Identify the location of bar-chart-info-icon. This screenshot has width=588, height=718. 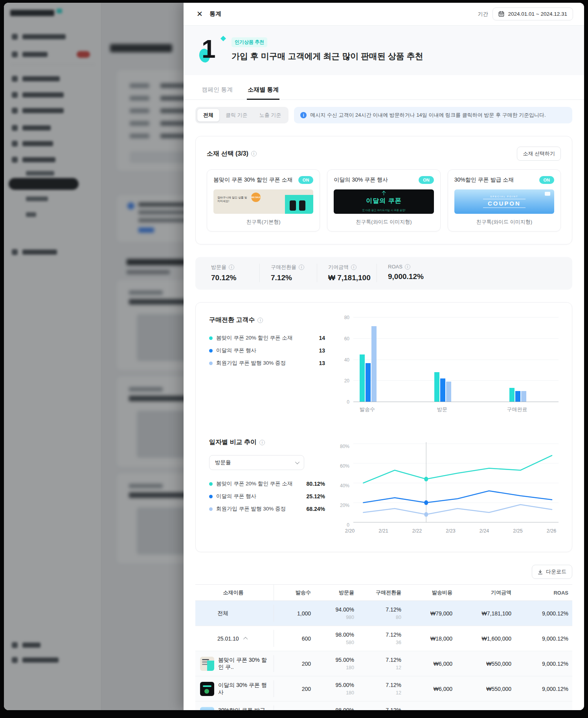
(260, 320).